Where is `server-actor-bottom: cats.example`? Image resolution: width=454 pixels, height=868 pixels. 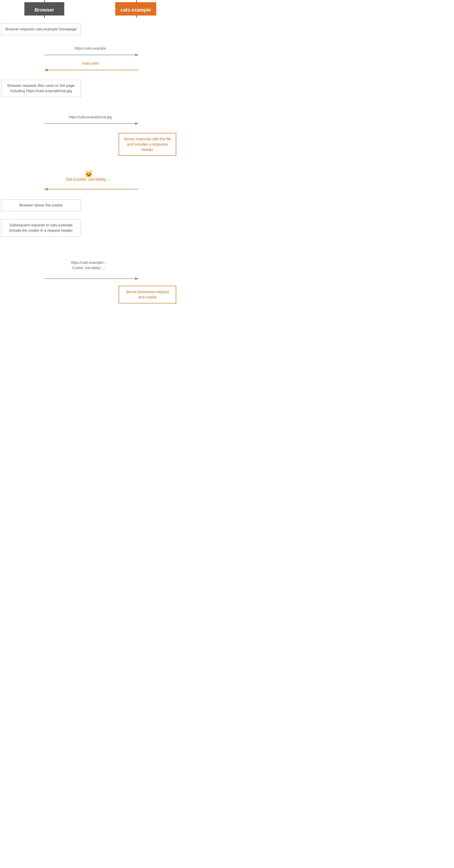
server-actor-bottom: cats.example is located at coordinates (135, 10).